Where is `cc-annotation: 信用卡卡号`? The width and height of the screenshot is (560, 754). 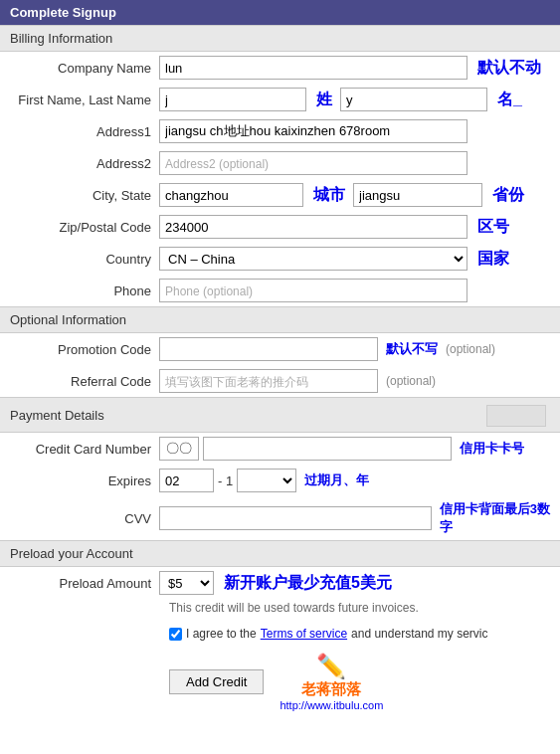 cc-annotation: 信用卡卡号 is located at coordinates (491, 449).